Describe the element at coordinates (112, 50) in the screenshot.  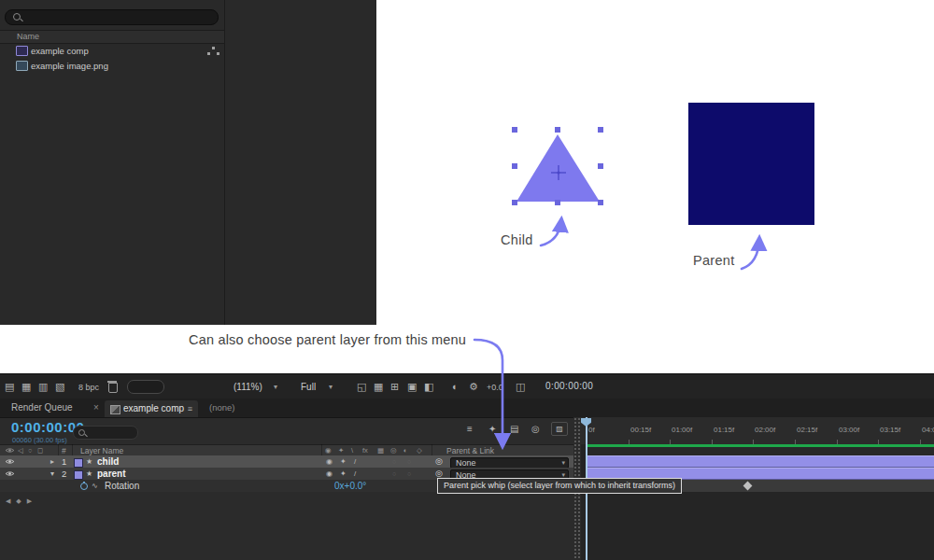
I see `project-item-comp: example comp` at that location.